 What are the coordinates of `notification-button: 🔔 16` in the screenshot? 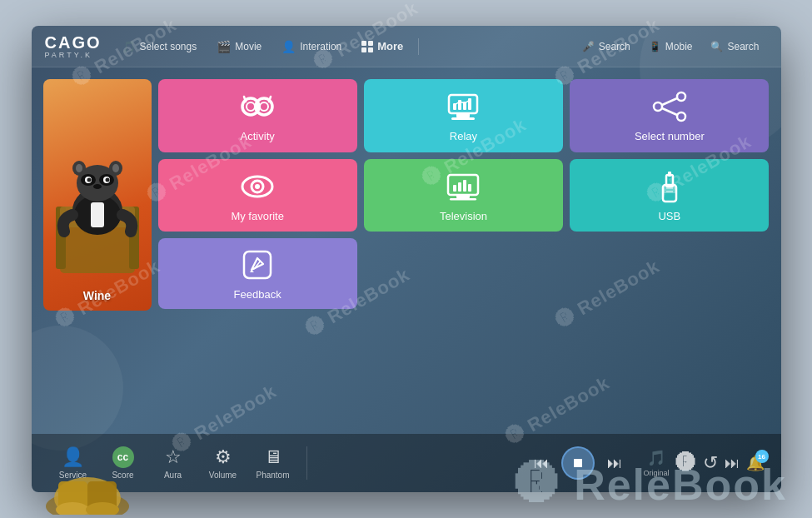 It's located at (755, 463).